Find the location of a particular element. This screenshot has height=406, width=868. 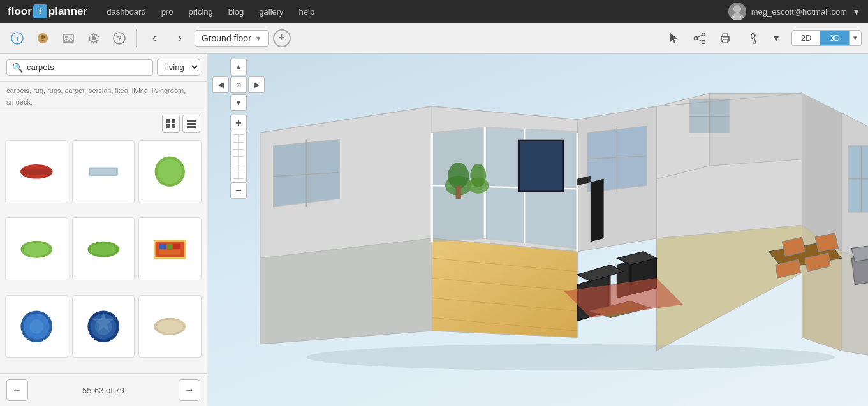

tag-cloud: carpets, rug, rugs, carpet, persian, ike… is located at coordinates (103, 97).